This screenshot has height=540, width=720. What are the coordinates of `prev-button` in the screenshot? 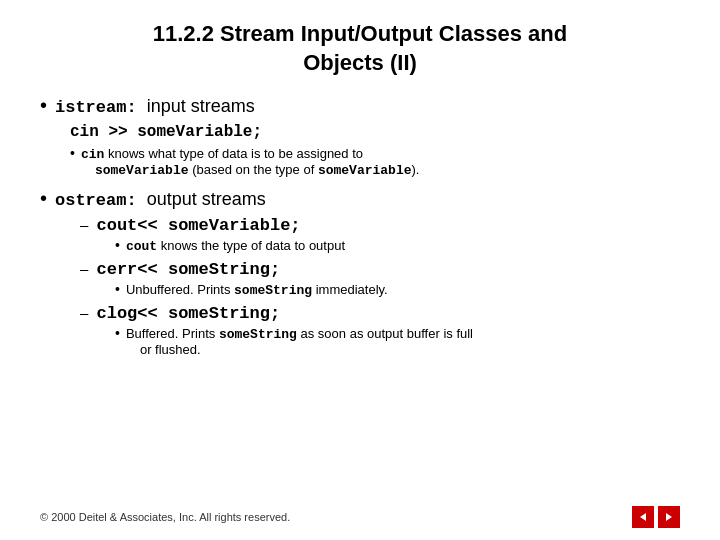 It's located at (643, 517).